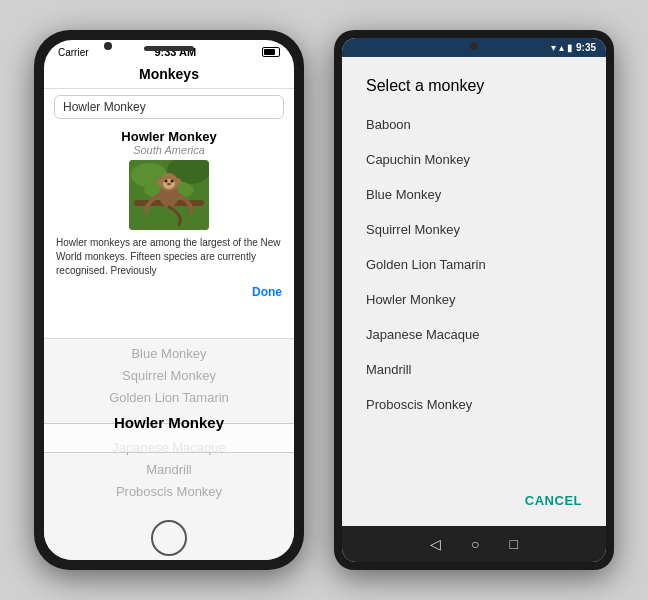 This screenshot has width=648, height=600. I want to click on iphone-battery, so click(271, 52).